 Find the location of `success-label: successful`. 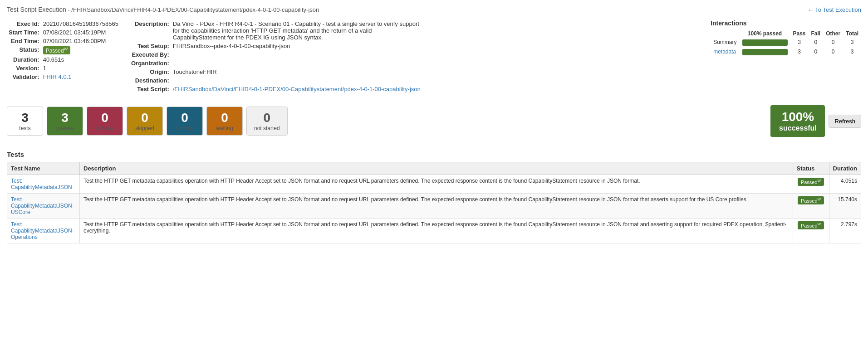

success-label: successful is located at coordinates (798, 128).